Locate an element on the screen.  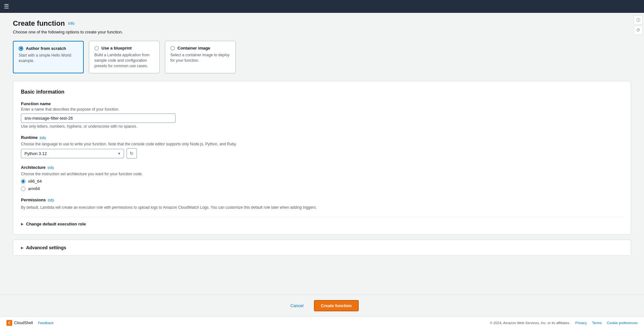
architecture-arm64-label: arm64 is located at coordinates (34, 188).